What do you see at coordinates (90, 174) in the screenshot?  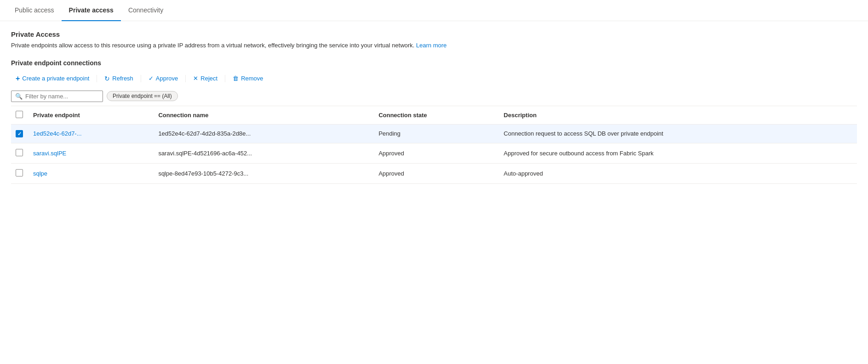 I see `cell-private-endpoint: sqlpe` at bounding box center [90, 174].